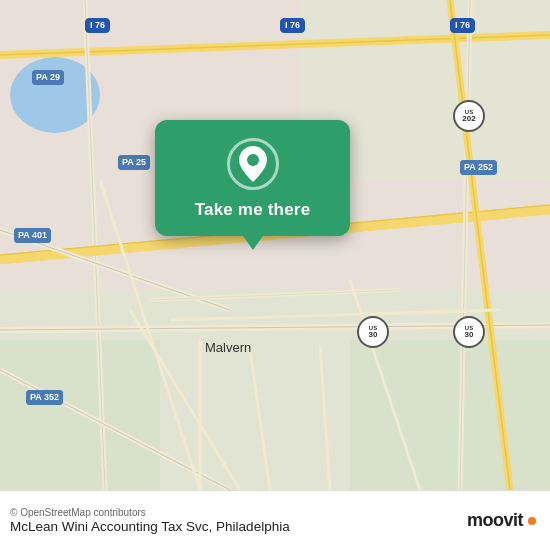 This screenshot has height=550, width=550. Describe the element at coordinates (48, 78) in the screenshot. I see `road-badge-pa29: PA 29` at that location.